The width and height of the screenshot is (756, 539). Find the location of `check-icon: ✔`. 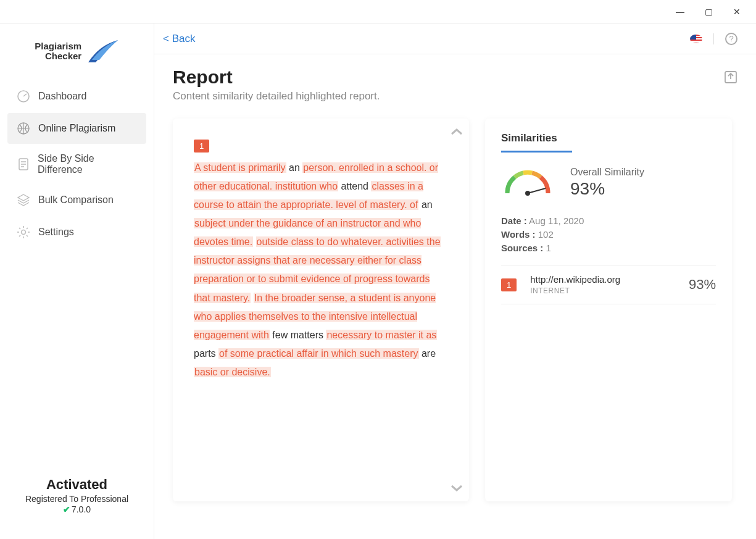

check-icon: ✔ is located at coordinates (67, 509).